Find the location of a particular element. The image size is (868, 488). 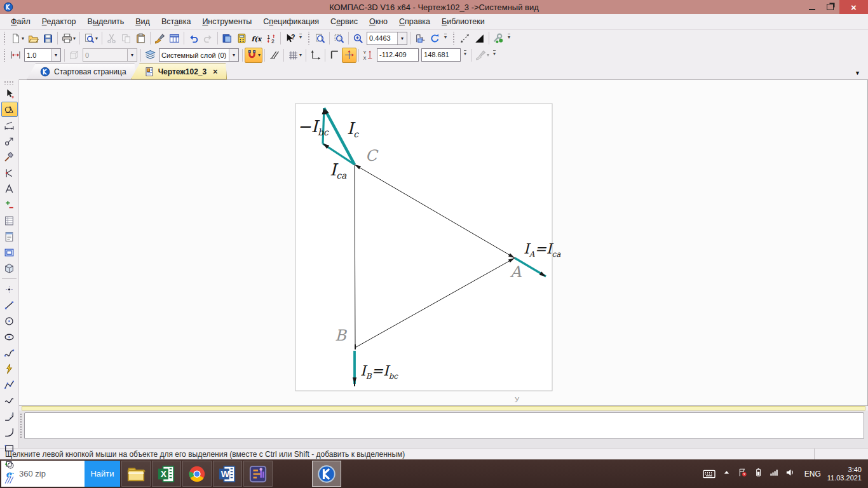

snap-points-button is located at coordinates (465, 38).